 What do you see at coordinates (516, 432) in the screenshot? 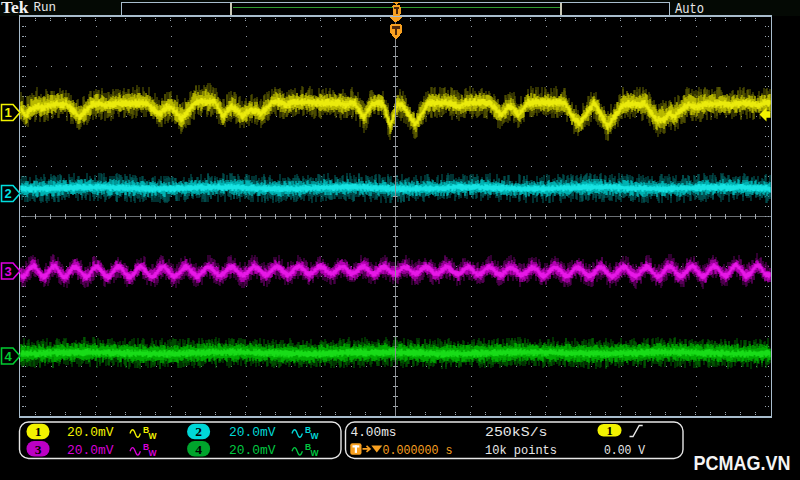
I see `svg-text: 250kS/s` at bounding box center [516, 432].